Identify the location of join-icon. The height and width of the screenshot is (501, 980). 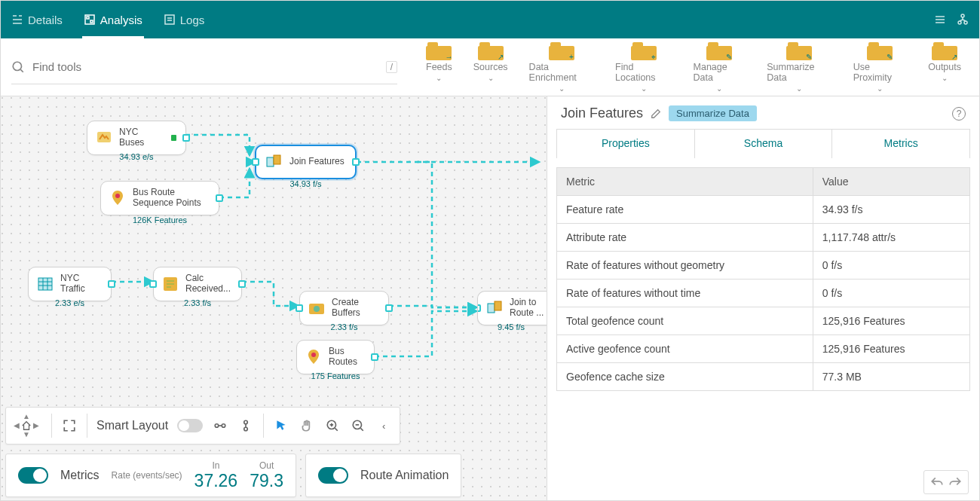
(495, 308).